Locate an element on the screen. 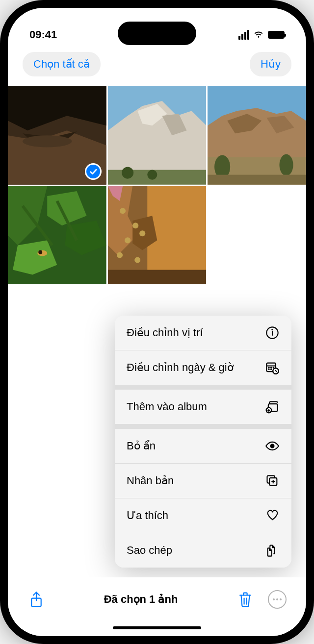 The width and height of the screenshot is (314, 644). menu-label: Bỏ ẩn is located at coordinates (141, 446).